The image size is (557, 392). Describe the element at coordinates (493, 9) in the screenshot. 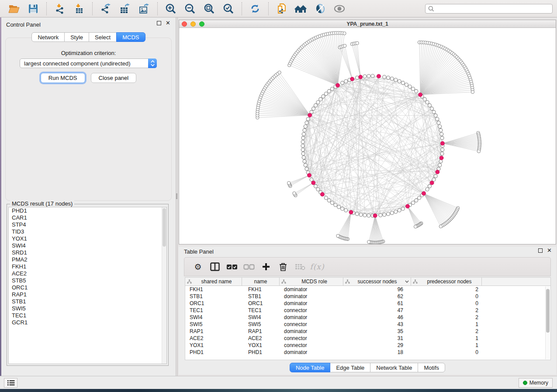

I see `search-input` at that location.